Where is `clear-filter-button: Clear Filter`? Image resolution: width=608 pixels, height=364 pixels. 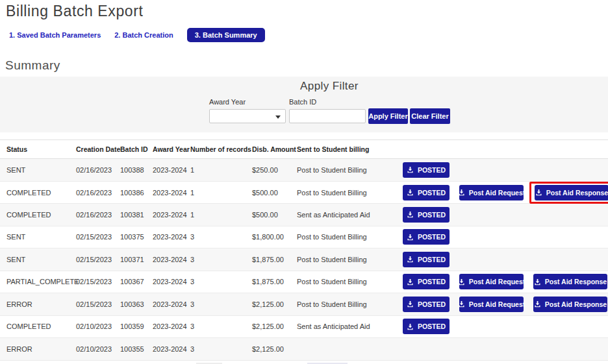
clear-filter-button: Clear Filter is located at coordinates (430, 116).